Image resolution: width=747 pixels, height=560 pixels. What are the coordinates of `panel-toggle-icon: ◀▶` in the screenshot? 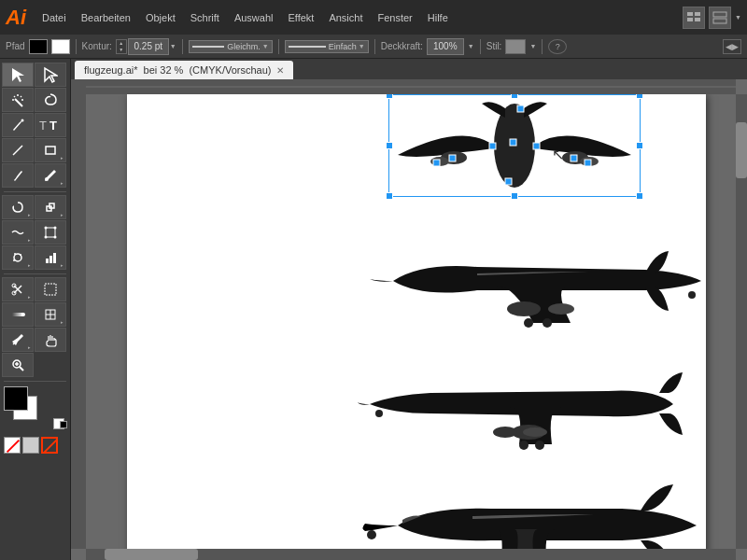 It's located at (732, 47).